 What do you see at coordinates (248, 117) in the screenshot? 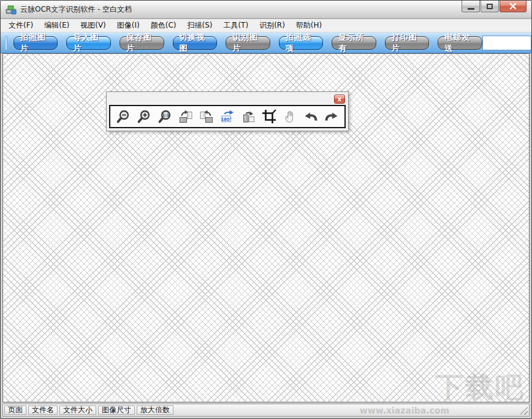
I see `rotate-image-icon` at bounding box center [248, 117].